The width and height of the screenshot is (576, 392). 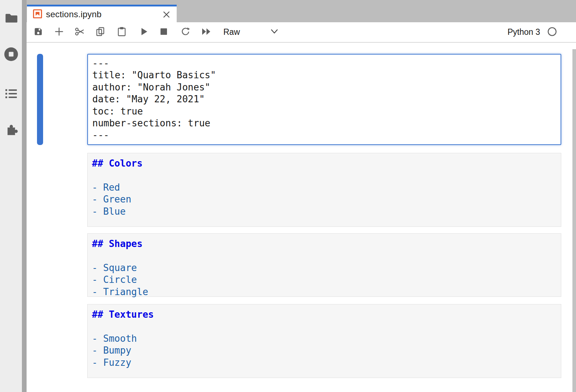 What do you see at coordinates (301, 11) in the screenshot?
I see `tab-bar: sections.ipynb` at bounding box center [301, 11].